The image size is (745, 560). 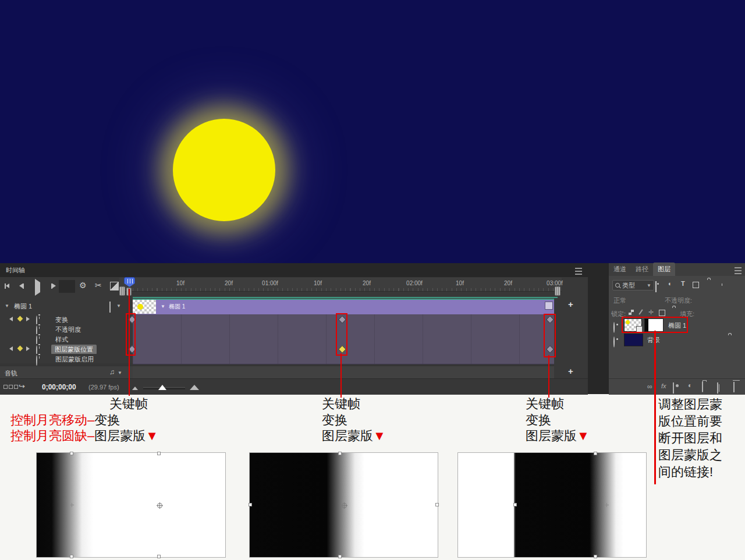 What do you see at coordinates (673, 388) in the screenshot?
I see `add-mask-icon` at bounding box center [673, 388].